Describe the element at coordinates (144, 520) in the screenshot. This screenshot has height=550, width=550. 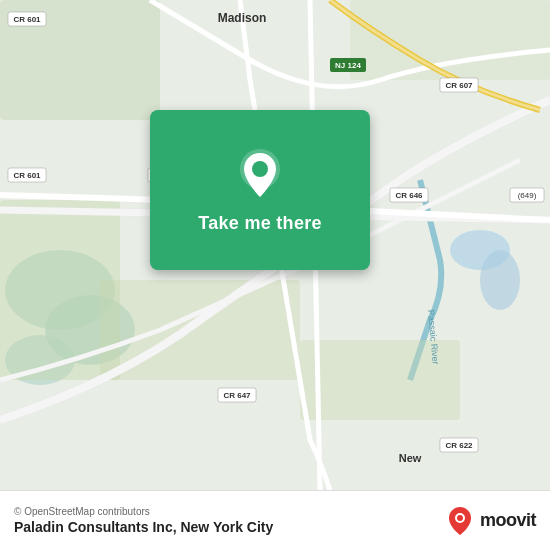
I see `bottom-left-info: © OpenStreetMap contributors Paladin Con…` at that location.